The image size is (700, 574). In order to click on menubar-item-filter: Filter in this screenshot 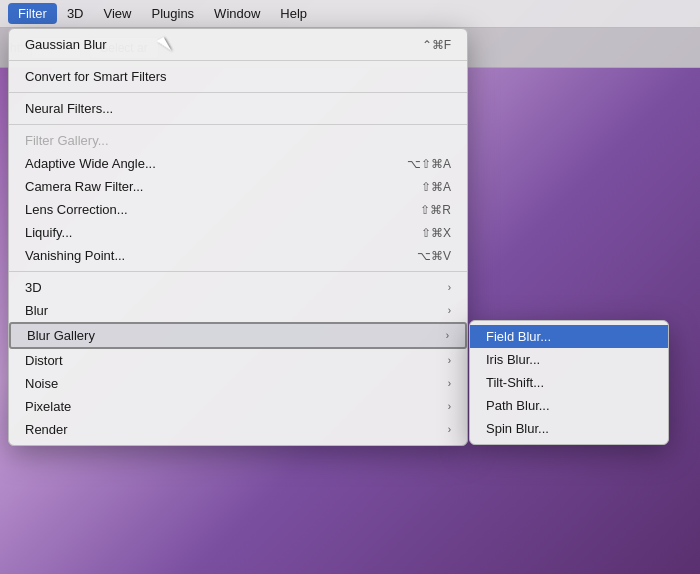, I will do `click(32, 14)`.